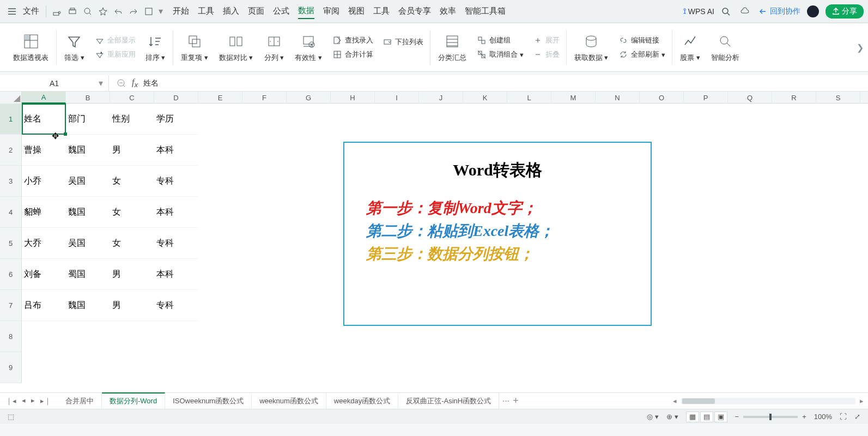 The image size is (868, 436). Describe the element at coordinates (860, 48) in the screenshot. I see `ribbon-overflow-icon: ❯` at that location.